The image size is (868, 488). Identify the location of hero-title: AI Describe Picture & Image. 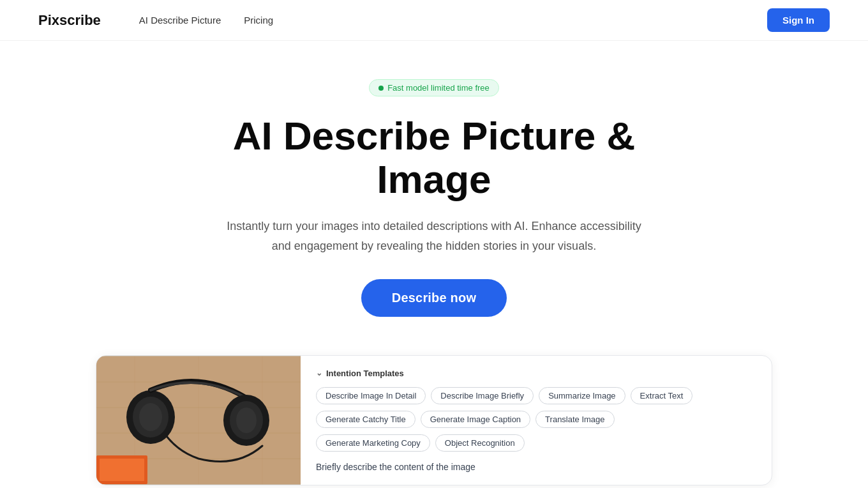
(434, 158).